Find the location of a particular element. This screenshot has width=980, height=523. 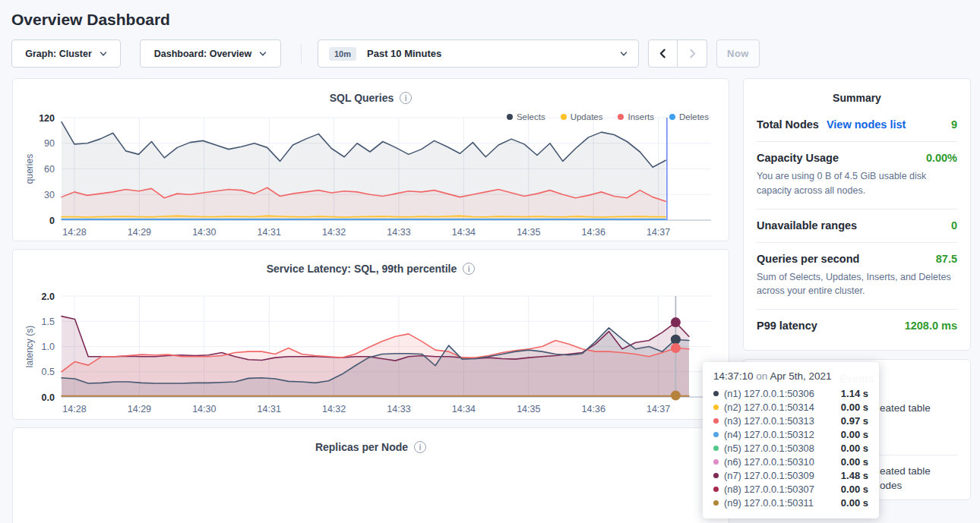

svg-text: 14:37 is located at coordinates (658, 232).